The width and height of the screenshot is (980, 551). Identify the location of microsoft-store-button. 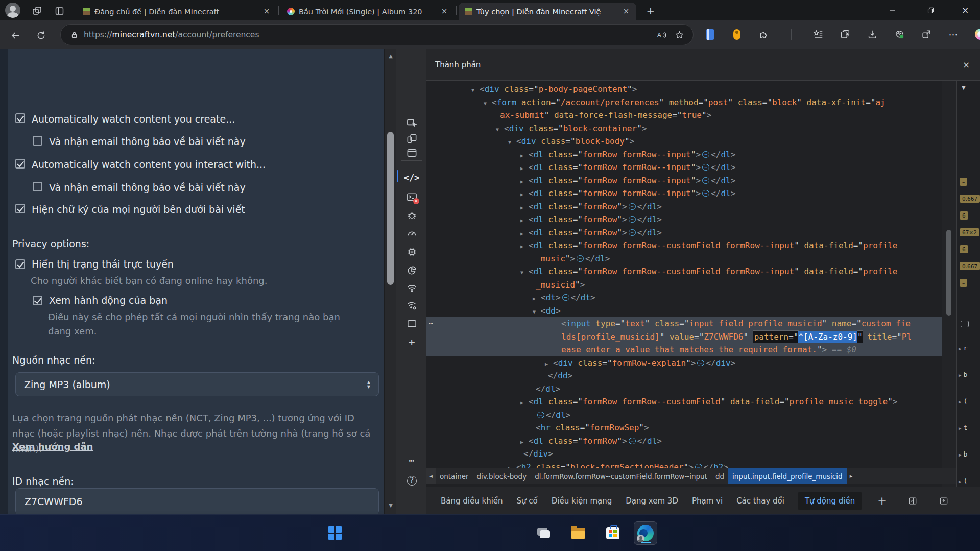
(613, 533).